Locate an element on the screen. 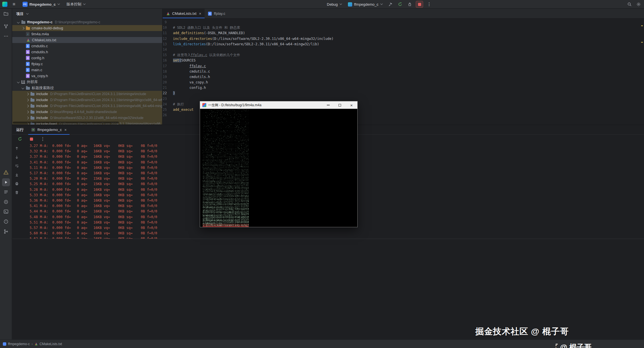 This screenshot has height=348, width=644. code-line-19: 19 cmdutils.h is located at coordinates (403, 77).